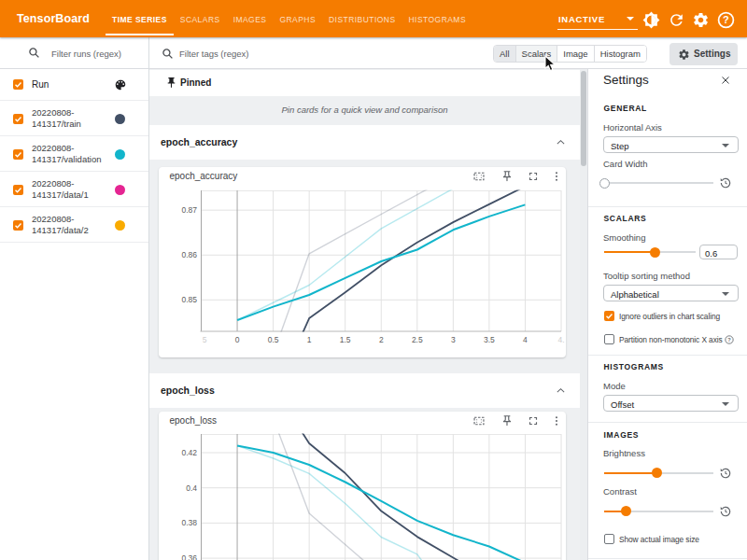 This screenshot has width=747, height=560. What do you see at coordinates (670, 145) in the screenshot?
I see `horizontal-axis-dropdown: Step` at bounding box center [670, 145].